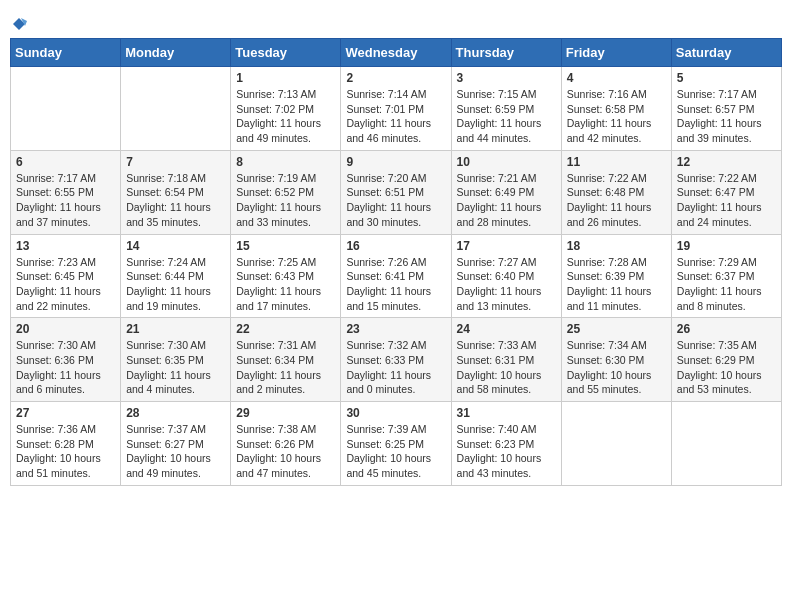  I want to click on day-detail: Sunrise: 7:30 AMSunset: 6:36 PMDaylight:…, so click(66, 368).